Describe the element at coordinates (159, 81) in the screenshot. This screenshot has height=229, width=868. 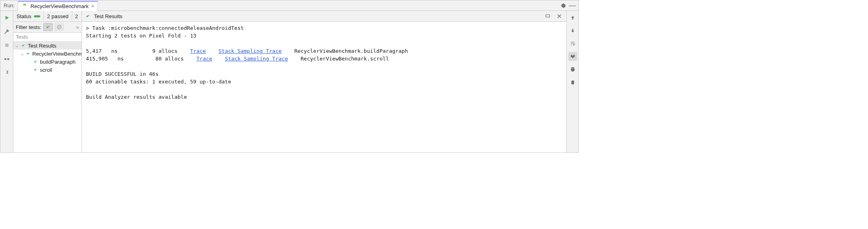
I see `console-line: 60 actionable tasks: 1 executed, 59 up-t…` at that location.